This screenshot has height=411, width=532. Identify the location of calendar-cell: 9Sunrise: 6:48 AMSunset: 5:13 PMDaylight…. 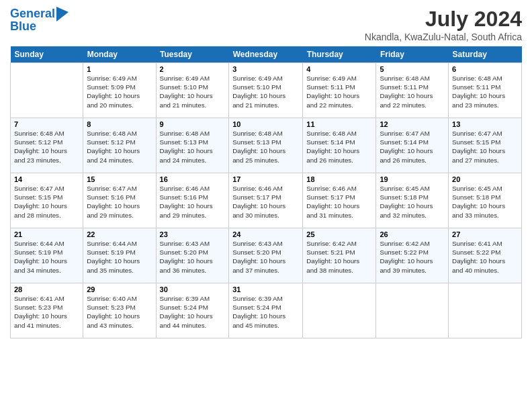
(192, 146).